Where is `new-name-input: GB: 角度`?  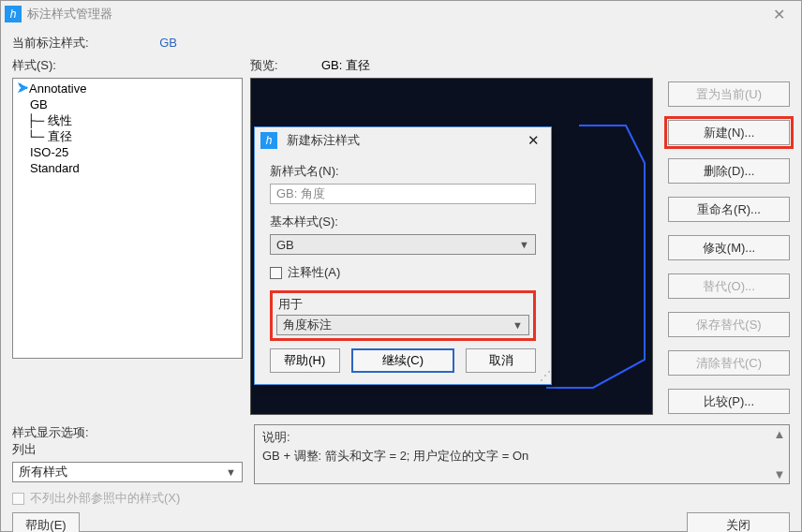 new-name-input: GB: 角度 is located at coordinates (403, 194).